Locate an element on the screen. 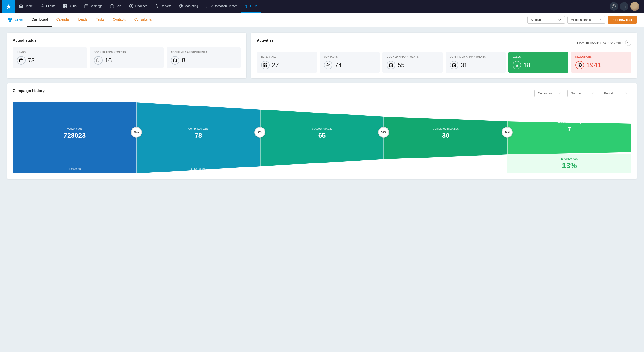 This screenshot has height=352, width=644. campaign-title: Campaign history is located at coordinates (29, 91).